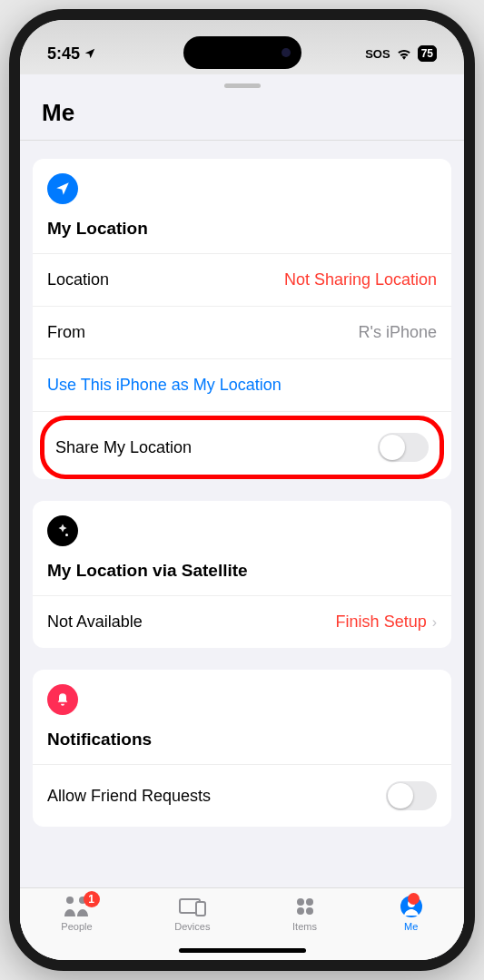 This screenshot has width=484, height=980. Describe the element at coordinates (66, 332) in the screenshot. I see `from-label: From` at that location.